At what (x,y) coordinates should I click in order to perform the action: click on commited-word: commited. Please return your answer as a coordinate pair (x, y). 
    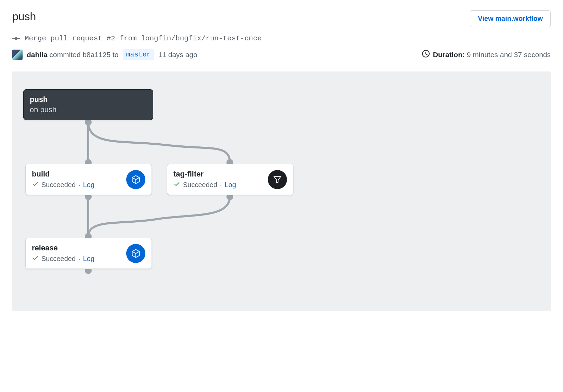
    Looking at the image, I should click on (65, 55).